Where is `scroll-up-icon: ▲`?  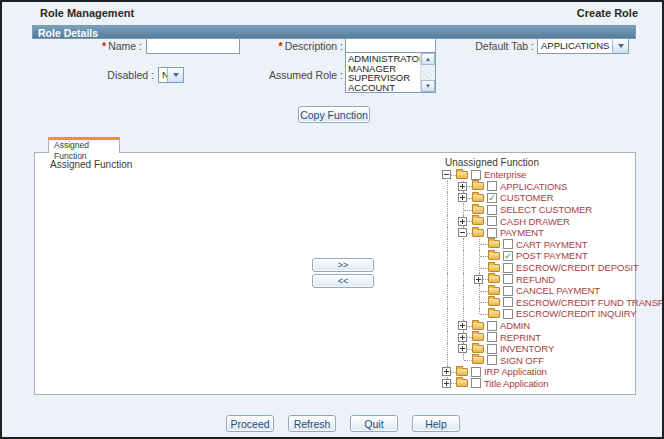 scroll-up-icon: ▲ is located at coordinates (428, 59).